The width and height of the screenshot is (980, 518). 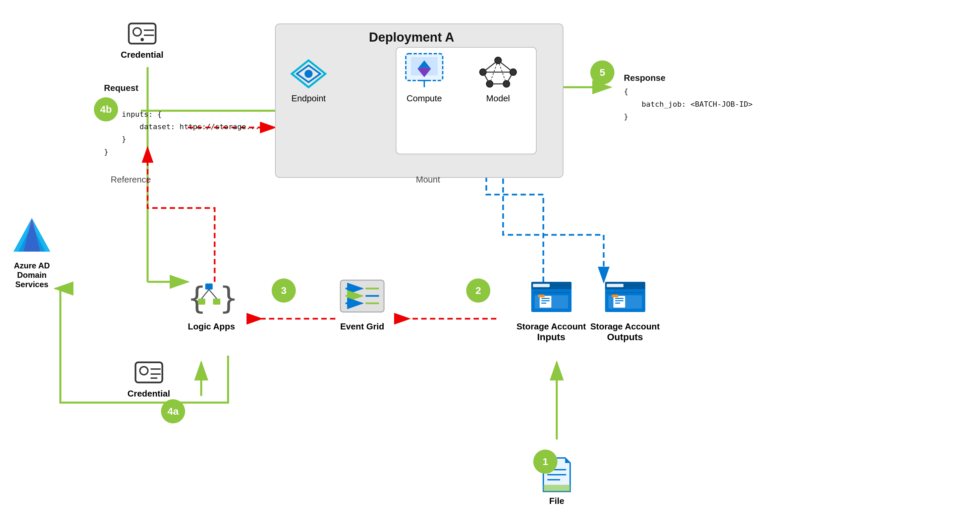 What do you see at coordinates (498, 70) in the screenshot?
I see `model-icon` at bounding box center [498, 70].